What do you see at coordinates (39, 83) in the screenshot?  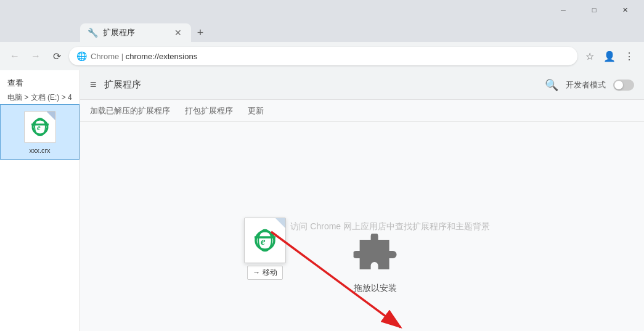 I see `view-label: 查看` at bounding box center [39, 83].